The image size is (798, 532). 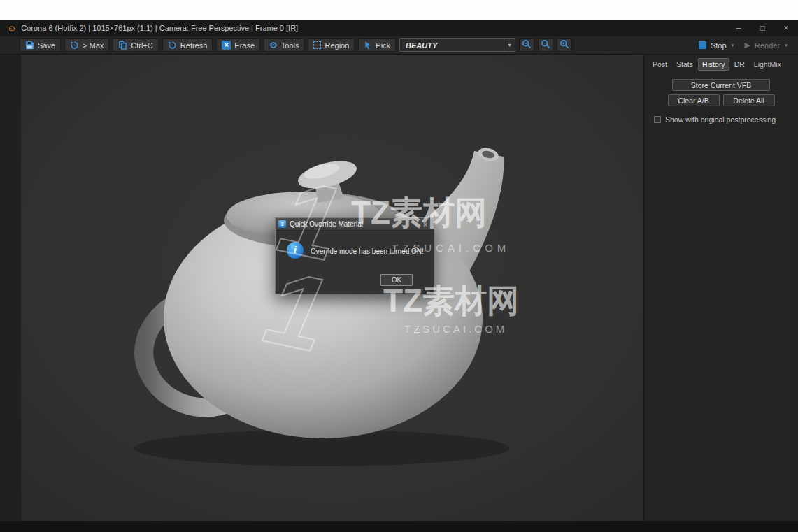 I want to click on tools-button: ⚙ Tools, so click(x=284, y=45).